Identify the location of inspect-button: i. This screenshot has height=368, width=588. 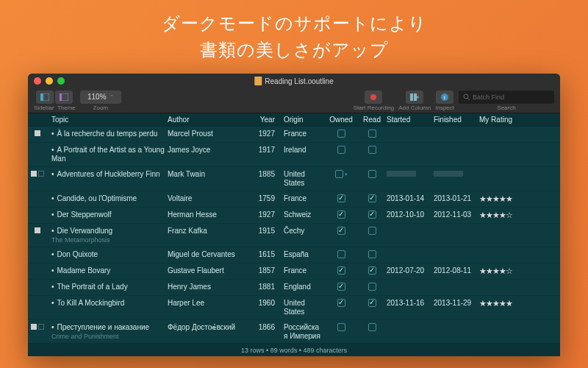
(445, 97).